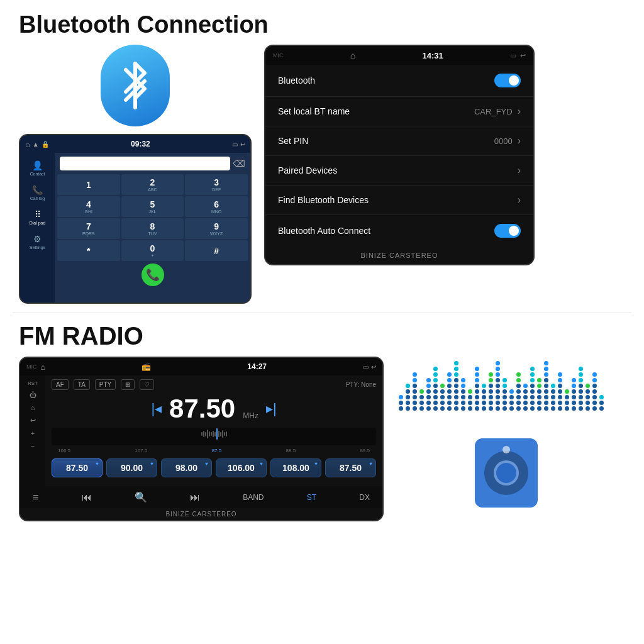  What do you see at coordinates (87, 497) in the screenshot?
I see `fm-prev-track-btn: ⏮` at bounding box center [87, 497].